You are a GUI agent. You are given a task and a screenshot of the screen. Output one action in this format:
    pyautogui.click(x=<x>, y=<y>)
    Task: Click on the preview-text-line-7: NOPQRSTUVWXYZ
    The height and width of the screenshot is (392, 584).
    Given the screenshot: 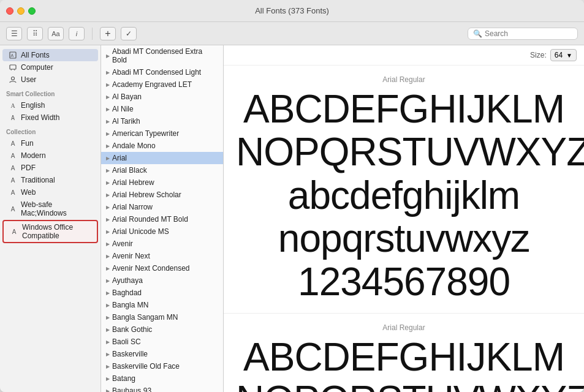 What is the action you would take?
    pyautogui.click(x=404, y=385)
    